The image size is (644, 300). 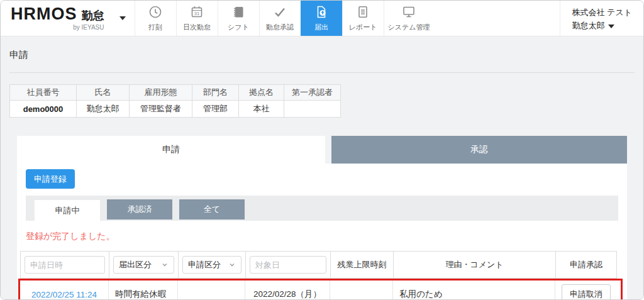 I want to click on overtime-limit-cell, so click(x=362, y=291).